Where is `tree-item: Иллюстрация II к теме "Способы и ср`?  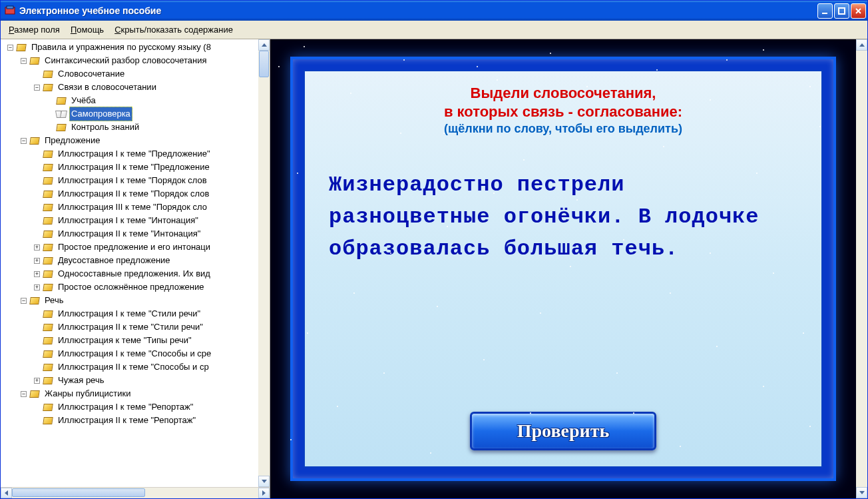 tree-item: Иллюстрация II к теме "Способы и ср is located at coordinates (130, 367).